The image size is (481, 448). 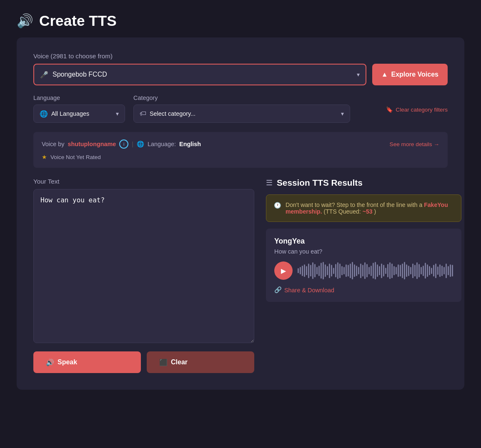 What do you see at coordinates (242, 114) in the screenshot?
I see `category-select: 🏷 Select category... ▾` at bounding box center [242, 114].